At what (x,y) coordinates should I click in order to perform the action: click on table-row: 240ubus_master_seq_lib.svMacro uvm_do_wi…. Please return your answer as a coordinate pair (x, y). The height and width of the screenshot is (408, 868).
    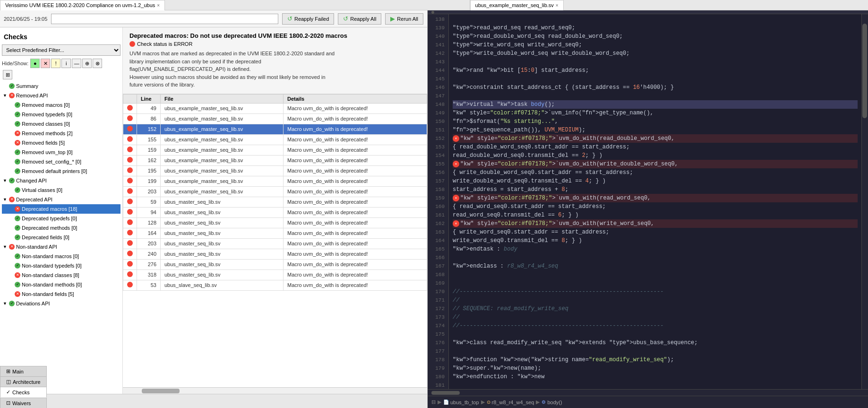
    Looking at the image, I should click on (275, 254).